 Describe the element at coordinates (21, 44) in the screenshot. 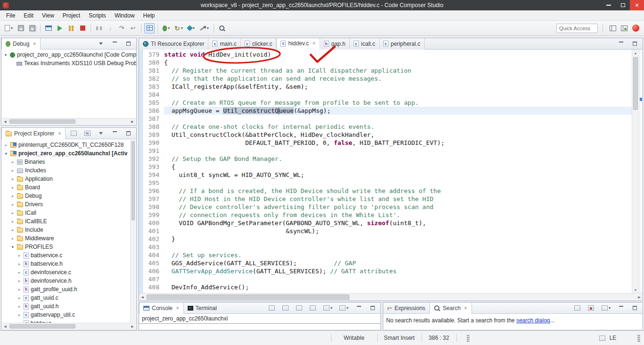

I see `view-tab-debug: Debug✕` at that location.